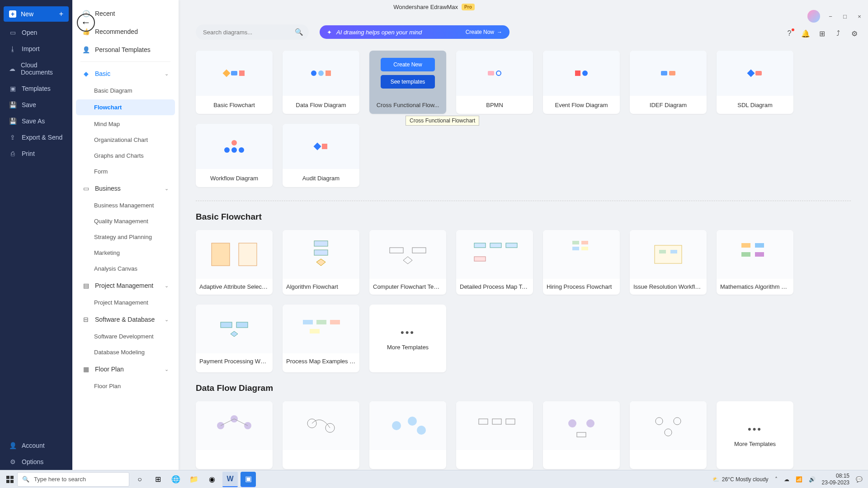 The width and height of the screenshot is (868, 488). I want to click on print-icon: ⎙, so click(13, 154).